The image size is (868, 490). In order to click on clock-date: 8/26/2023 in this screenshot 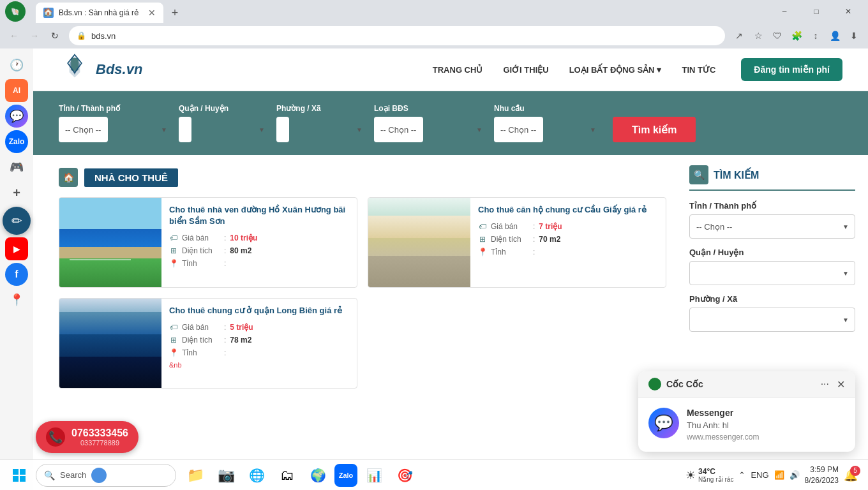, I will do `click(822, 481)`.